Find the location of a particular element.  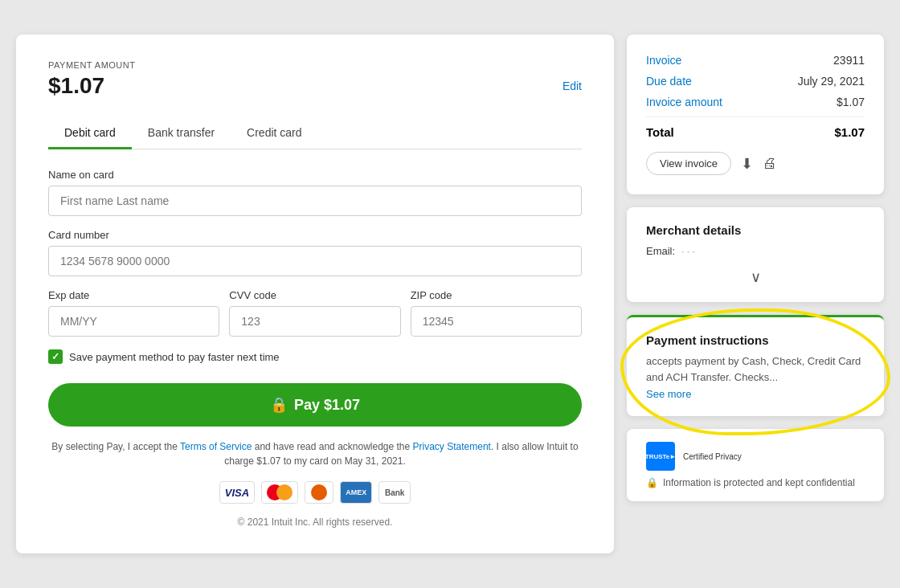

see-more-link: See more is located at coordinates (755, 394).